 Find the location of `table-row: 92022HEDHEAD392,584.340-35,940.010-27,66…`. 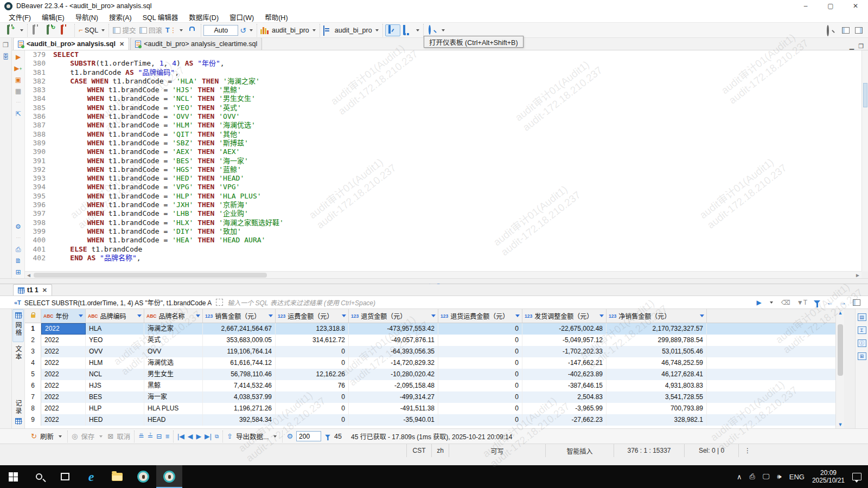

table-row: 92022HEDHEAD392,584.340-35,940.010-27,66… is located at coordinates (430, 420).